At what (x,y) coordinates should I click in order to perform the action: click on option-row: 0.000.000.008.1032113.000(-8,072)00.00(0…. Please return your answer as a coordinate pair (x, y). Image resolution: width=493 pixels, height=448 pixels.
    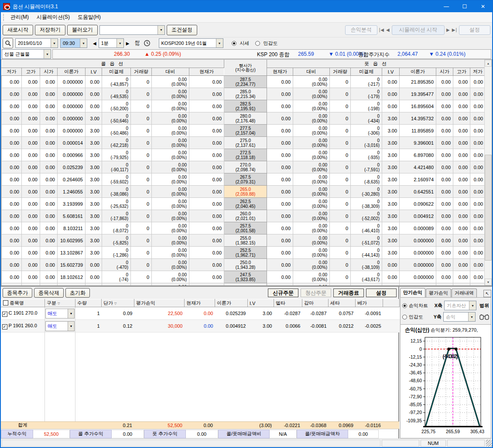
    Looking at the image, I should click on (243, 228).